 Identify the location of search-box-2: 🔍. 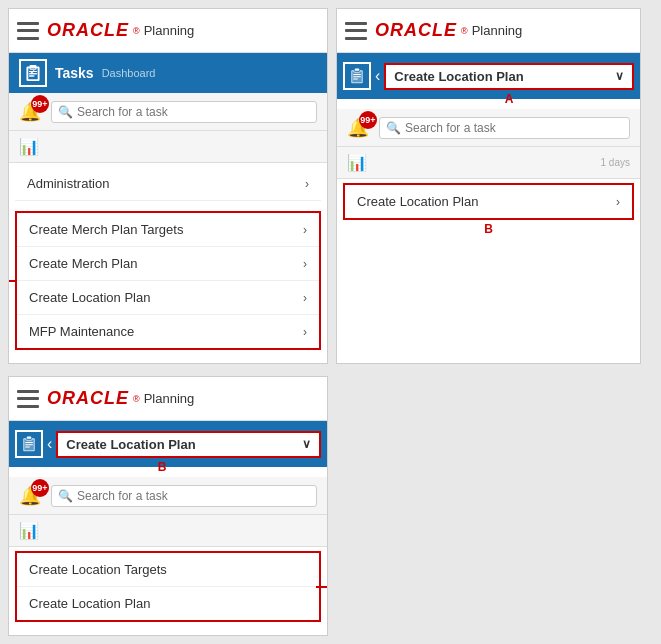
(504, 128).